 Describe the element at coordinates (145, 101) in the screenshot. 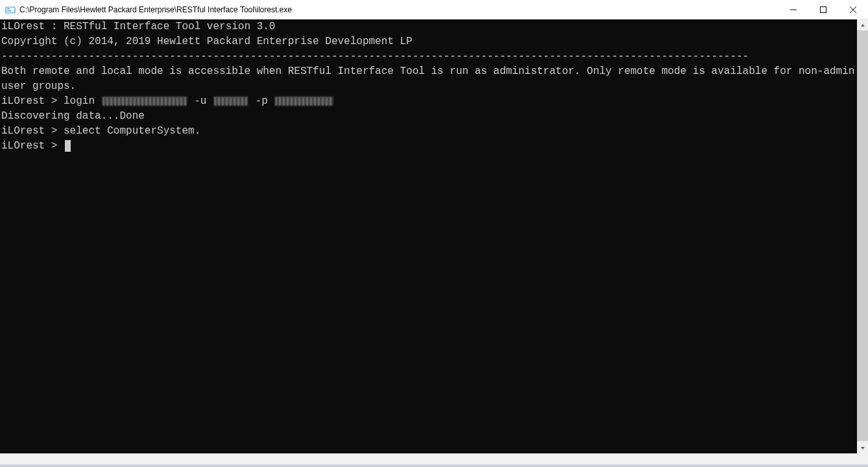

I see `redacted-host` at that location.